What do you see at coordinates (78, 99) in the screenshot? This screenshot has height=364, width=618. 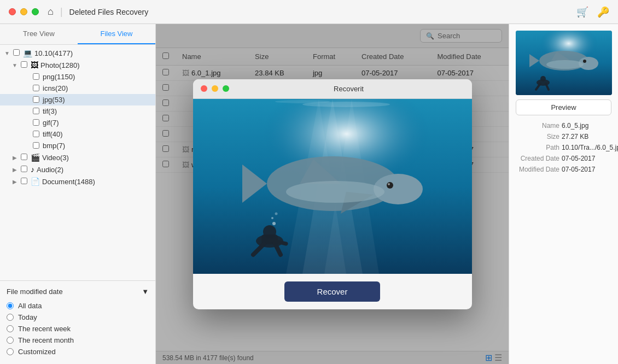 I see `tree-item-selected: jpg(53)` at bounding box center [78, 99].